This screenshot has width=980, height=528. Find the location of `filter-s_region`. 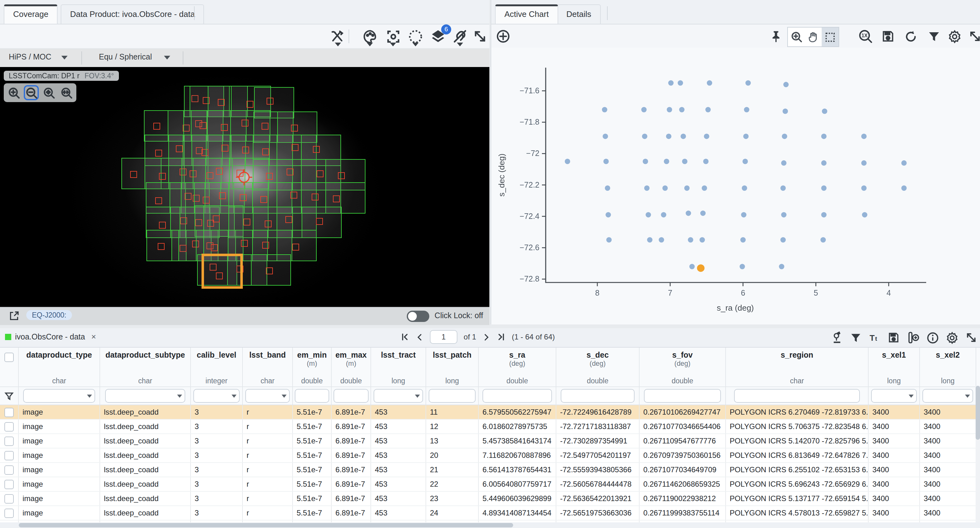

filter-s_region is located at coordinates (797, 396).